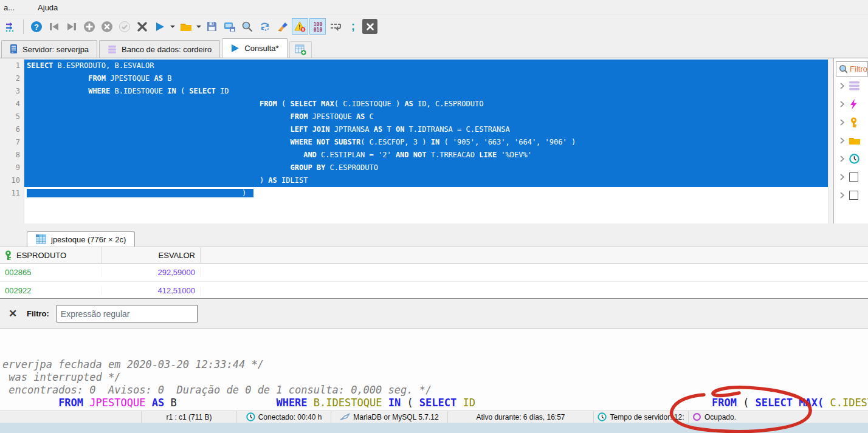  Describe the element at coordinates (51, 255) in the screenshot. I see `column-header-esproduto: ESPRODUTO` at that location.